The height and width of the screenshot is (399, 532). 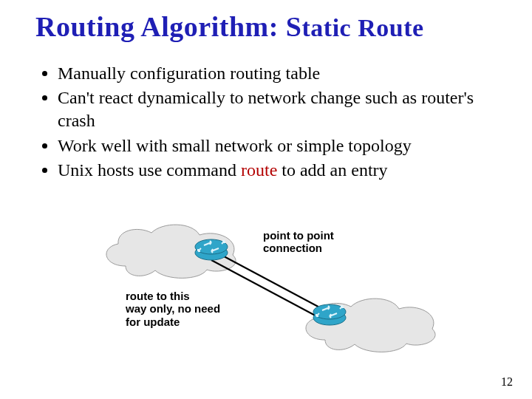 I want to click on bullet-4-cmd: route, so click(x=259, y=170).